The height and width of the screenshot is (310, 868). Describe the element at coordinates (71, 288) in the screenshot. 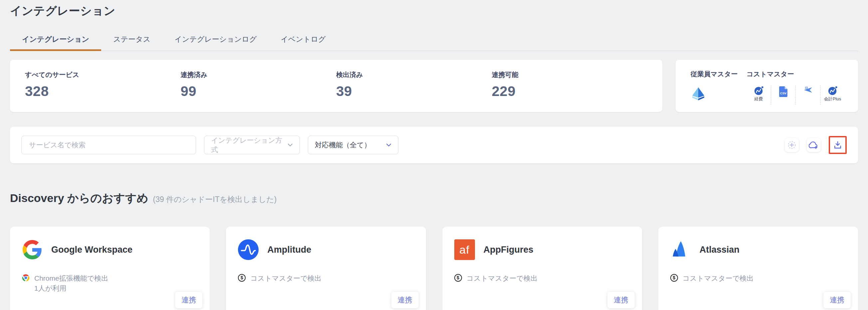

I see `detection-usage: 1人が利用` at that location.